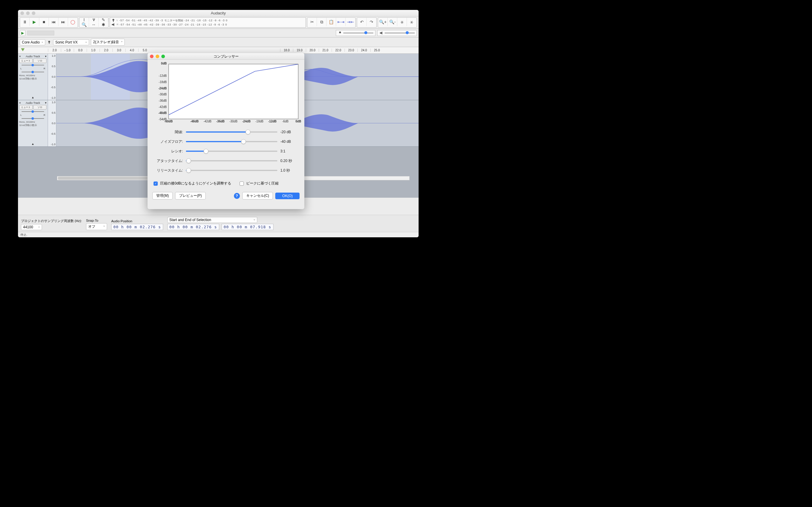 The width and height of the screenshot is (812, 507). What do you see at coordinates (232, 132) in the screenshot?
I see `threshold-slider` at bounding box center [232, 132].